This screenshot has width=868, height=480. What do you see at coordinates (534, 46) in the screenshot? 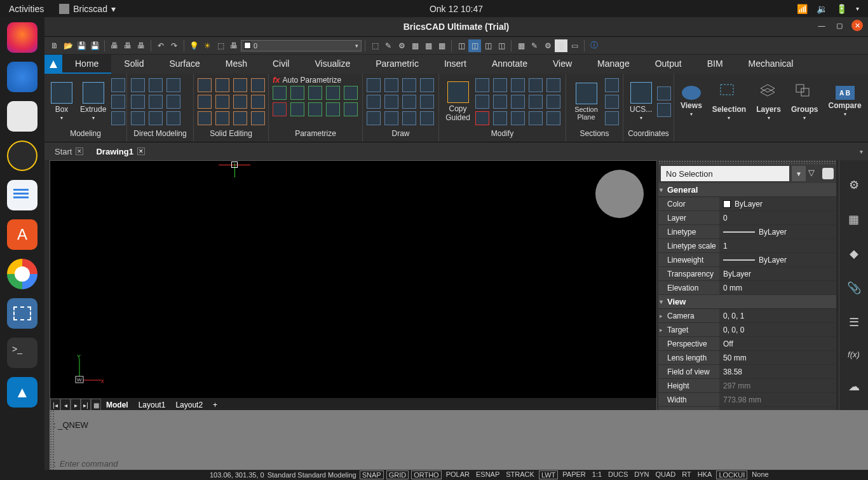
I see `tool-icon-12: ✎` at bounding box center [534, 46].